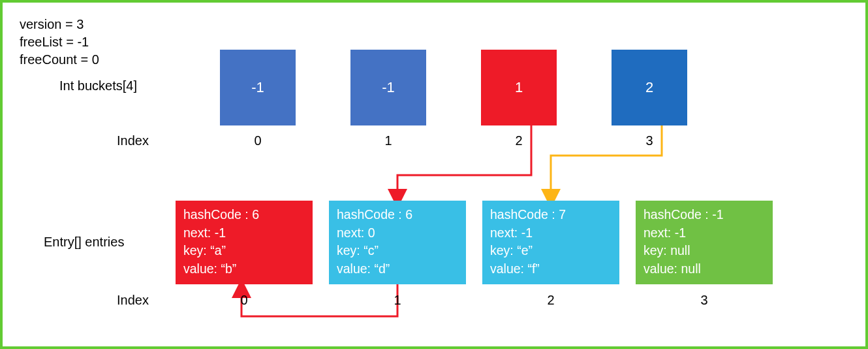  I want to click on entry-2-hashCode: hashCode : 7, so click(551, 215).